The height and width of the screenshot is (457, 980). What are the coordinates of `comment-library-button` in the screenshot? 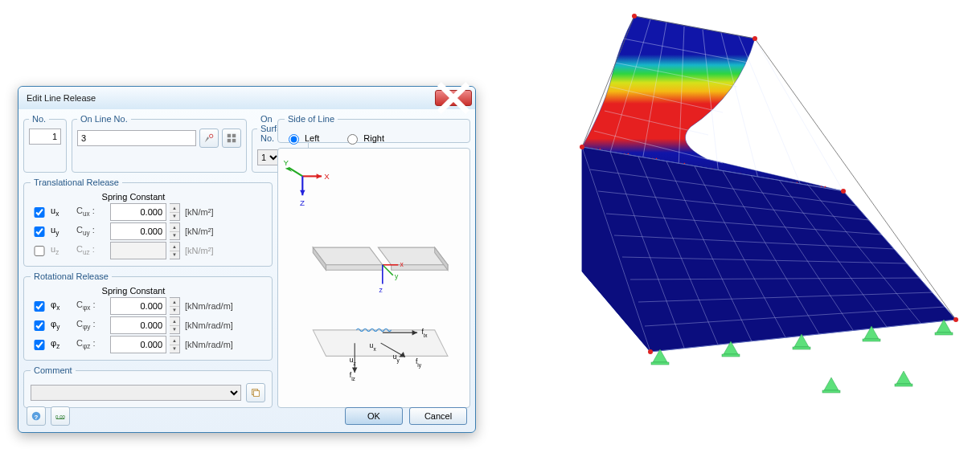 It's located at (256, 393).